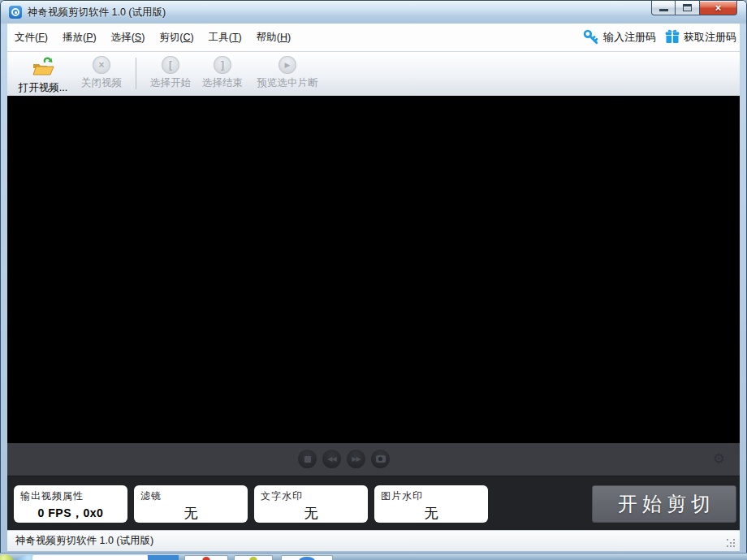 Image resolution: width=747 pixels, height=560 pixels. I want to click on window-title: 神奇视频剪切软件 1.0 (试用版), so click(97, 12).